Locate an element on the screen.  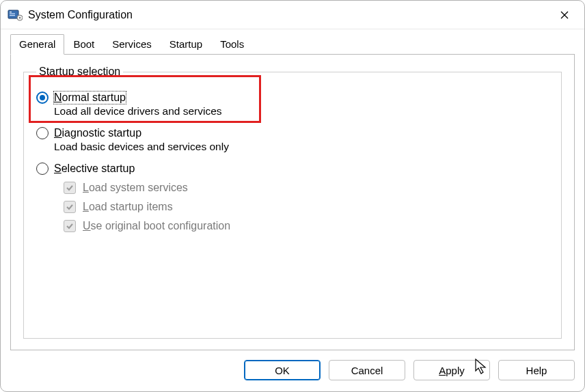
tab-startup: Startup is located at coordinates (186, 44).